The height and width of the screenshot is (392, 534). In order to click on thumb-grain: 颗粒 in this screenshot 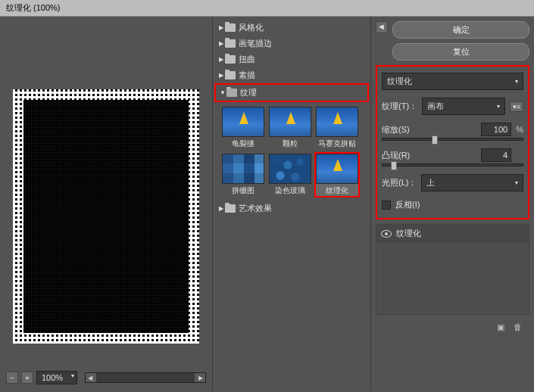, I will do `click(290, 128)`.